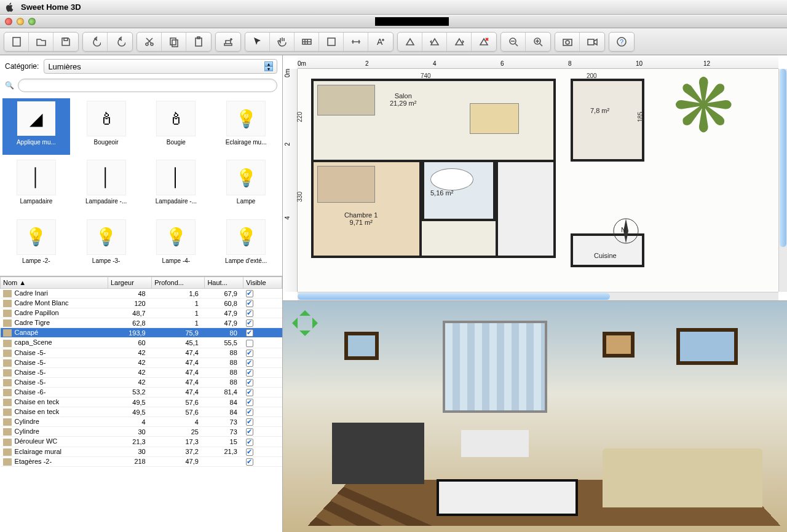 The height and width of the screenshot is (532, 787). What do you see at coordinates (36, 245) in the screenshot?
I see `catalog-item: 💡Lampe -2-` at bounding box center [36, 245].